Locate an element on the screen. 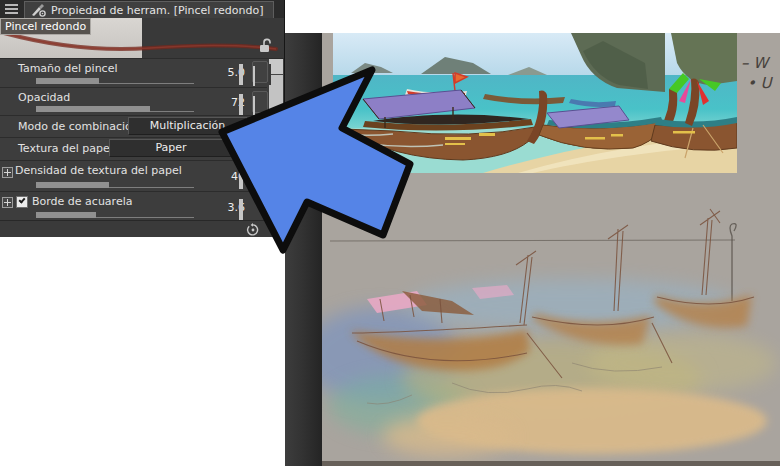  row-blend-mode: Modo de combinación Multiplicación is located at coordinates (134, 126).